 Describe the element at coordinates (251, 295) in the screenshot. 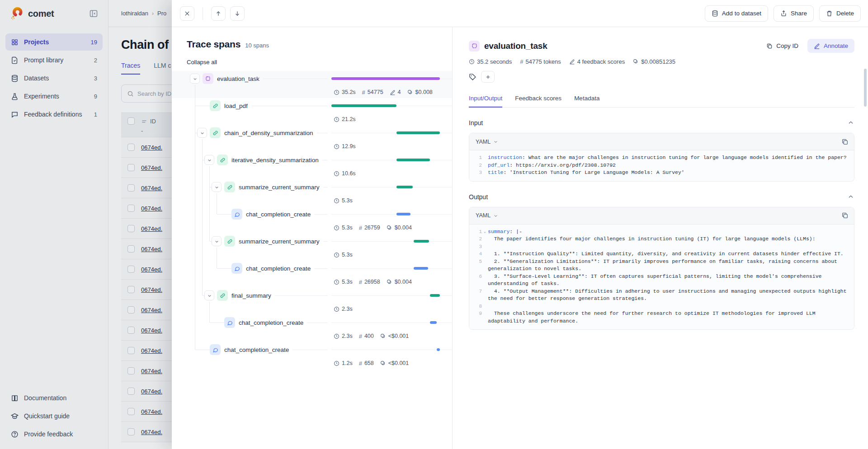

I see `span-name: final_summary` at that location.